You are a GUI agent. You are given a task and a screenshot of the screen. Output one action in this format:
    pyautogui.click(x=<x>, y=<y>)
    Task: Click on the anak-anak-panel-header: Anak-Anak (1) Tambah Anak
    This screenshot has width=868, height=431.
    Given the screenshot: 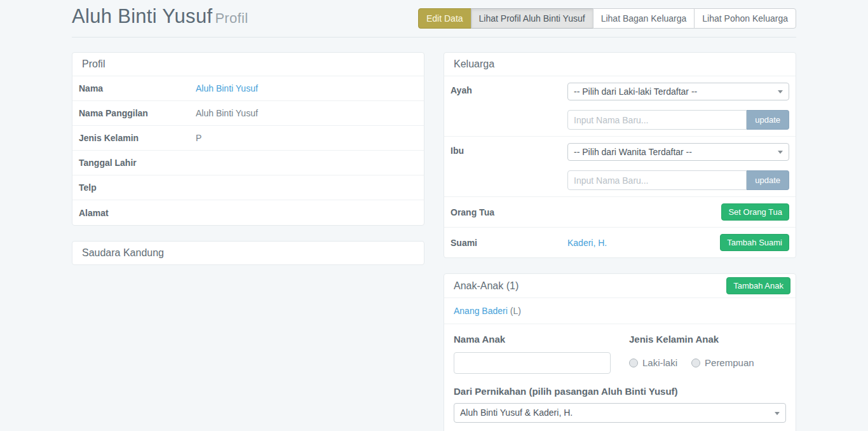 What is the action you would take?
    pyautogui.click(x=620, y=286)
    